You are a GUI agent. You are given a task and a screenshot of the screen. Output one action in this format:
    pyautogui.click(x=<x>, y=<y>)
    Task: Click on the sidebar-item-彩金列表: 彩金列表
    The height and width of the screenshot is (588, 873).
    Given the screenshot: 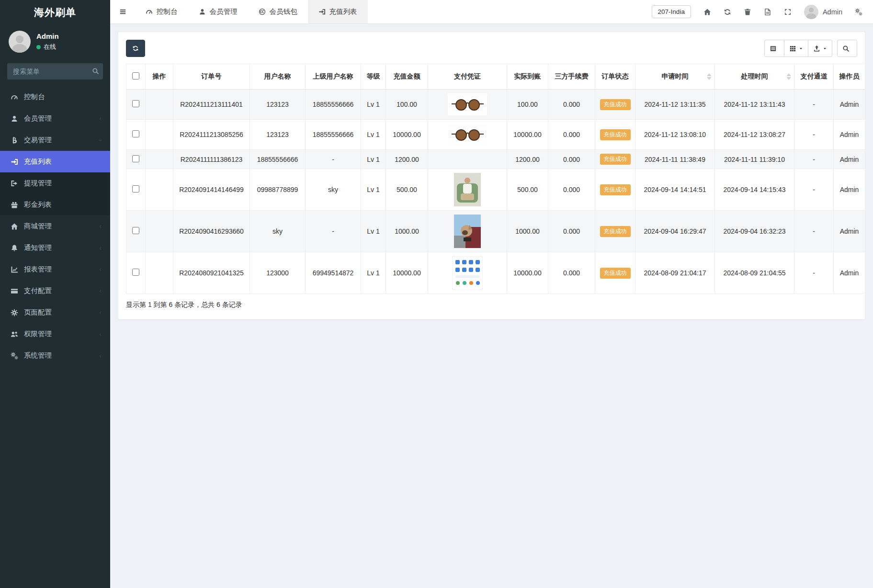 What is the action you would take?
    pyautogui.click(x=55, y=205)
    